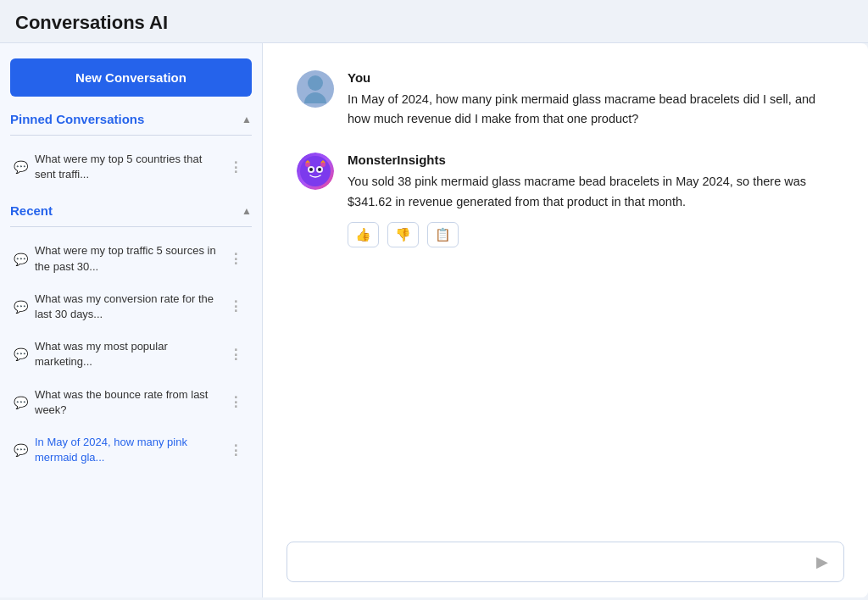 This screenshot has height=600, width=868. What do you see at coordinates (591, 192) in the screenshot?
I see `bot-message-text: You sold 38 pink mermaid glass macrame b…` at bounding box center [591, 192].